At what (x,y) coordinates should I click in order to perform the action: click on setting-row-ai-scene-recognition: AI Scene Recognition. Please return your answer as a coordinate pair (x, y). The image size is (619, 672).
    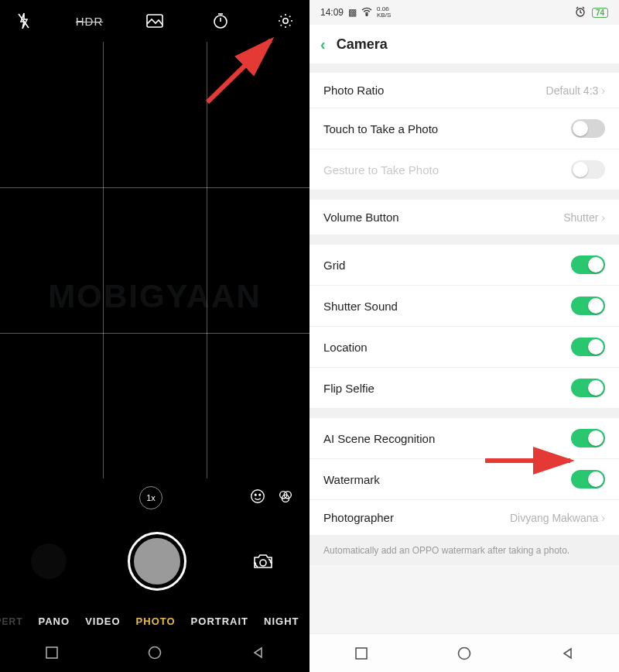
    Looking at the image, I should click on (464, 438).